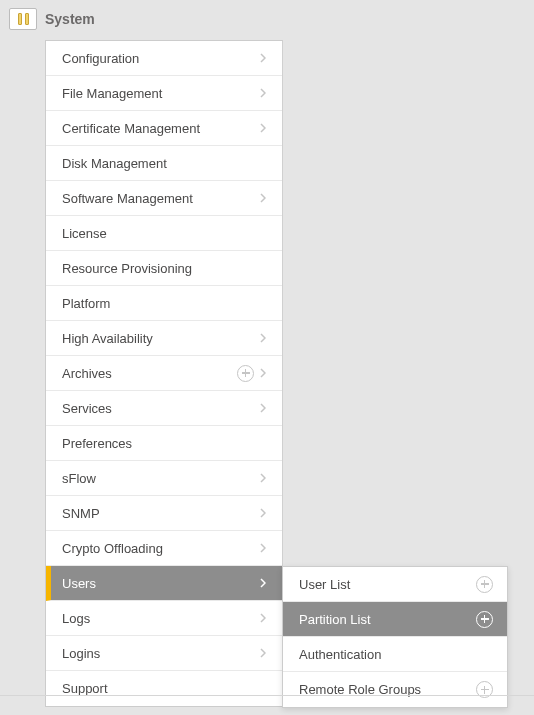 Image resolution: width=534 pixels, height=715 pixels. I want to click on menu-item-label: File Management, so click(159, 94).